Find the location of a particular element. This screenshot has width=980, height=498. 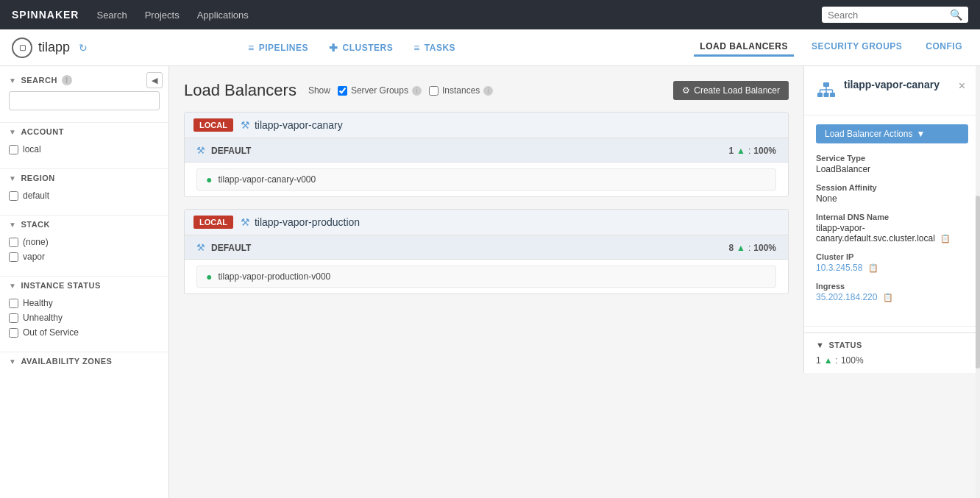

account-local-label: local is located at coordinates (32, 149).